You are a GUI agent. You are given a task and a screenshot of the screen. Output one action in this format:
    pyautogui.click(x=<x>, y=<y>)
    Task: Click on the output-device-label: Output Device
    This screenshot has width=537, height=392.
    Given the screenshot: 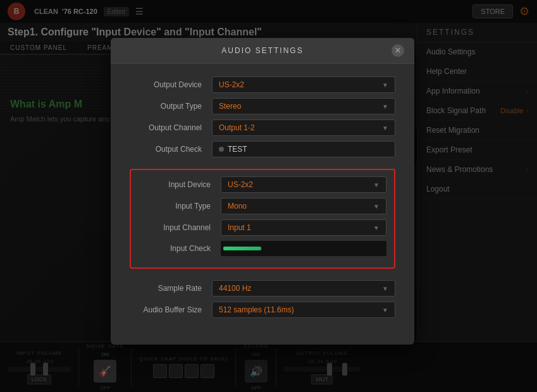 What is the action you would take?
    pyautogui.click(x=171, y=85)
    